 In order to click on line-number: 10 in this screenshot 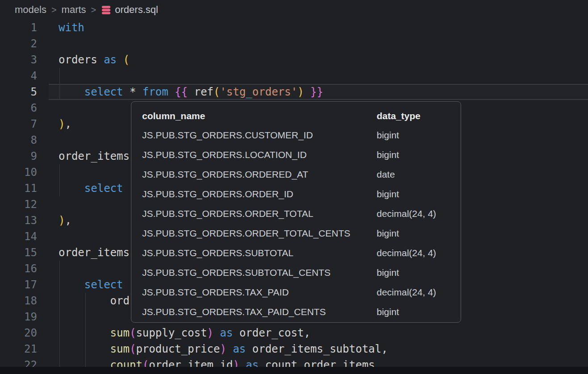, I will do `click(19, 172)`.